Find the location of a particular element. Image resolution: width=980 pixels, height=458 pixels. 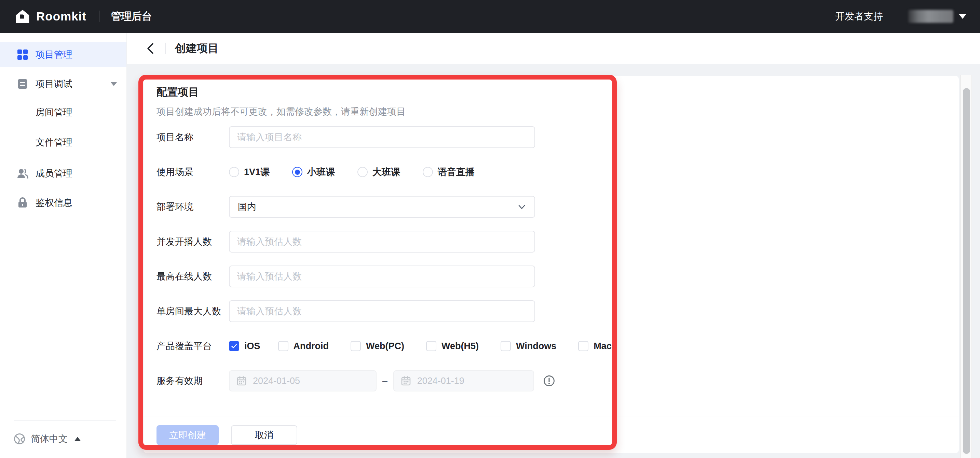

radio-1v1-class: 1V1课 is located at coordinates (250, 172).